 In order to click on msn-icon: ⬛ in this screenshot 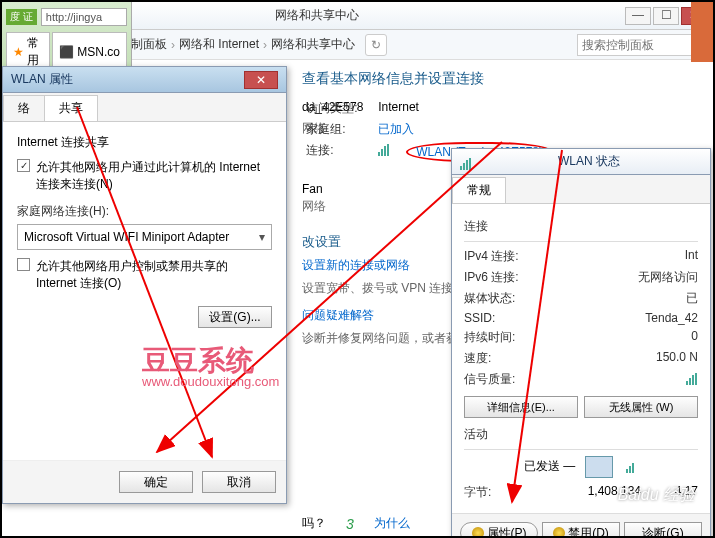, I will do `click(66, 52)`.